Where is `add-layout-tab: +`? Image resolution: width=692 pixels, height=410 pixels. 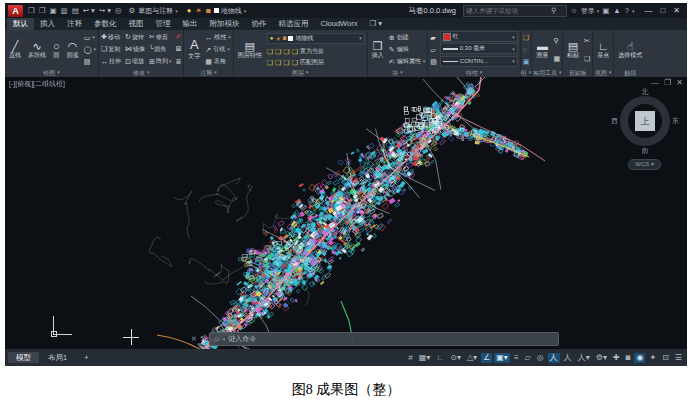 add-layout-tab: + is located at coordinates (86, 358).